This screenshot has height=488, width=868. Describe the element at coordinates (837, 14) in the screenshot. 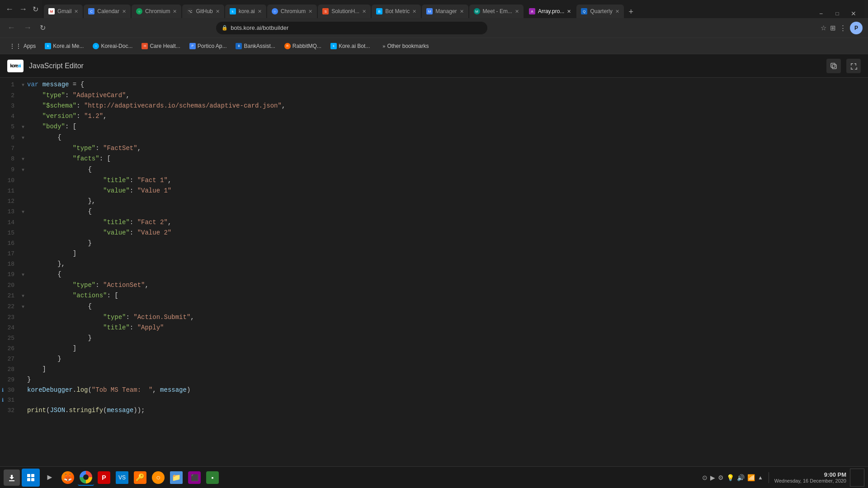

I see `maximize-button: □` at that location.